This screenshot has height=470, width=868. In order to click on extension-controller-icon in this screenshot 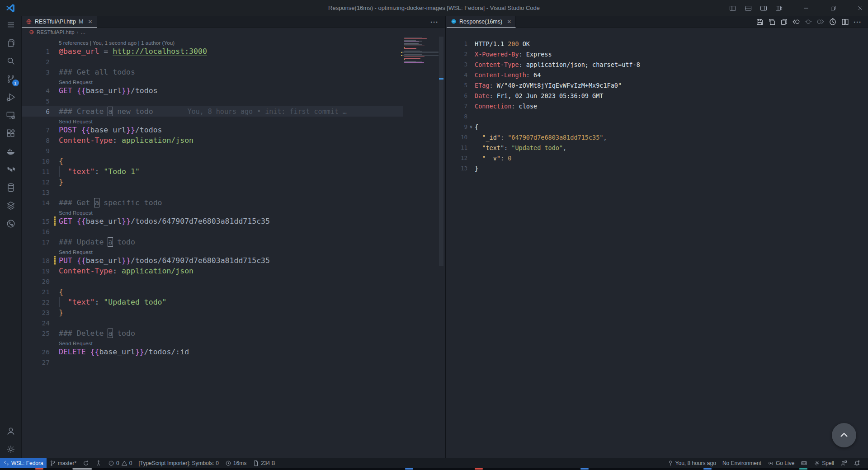, I will do `click(804, 463)`.